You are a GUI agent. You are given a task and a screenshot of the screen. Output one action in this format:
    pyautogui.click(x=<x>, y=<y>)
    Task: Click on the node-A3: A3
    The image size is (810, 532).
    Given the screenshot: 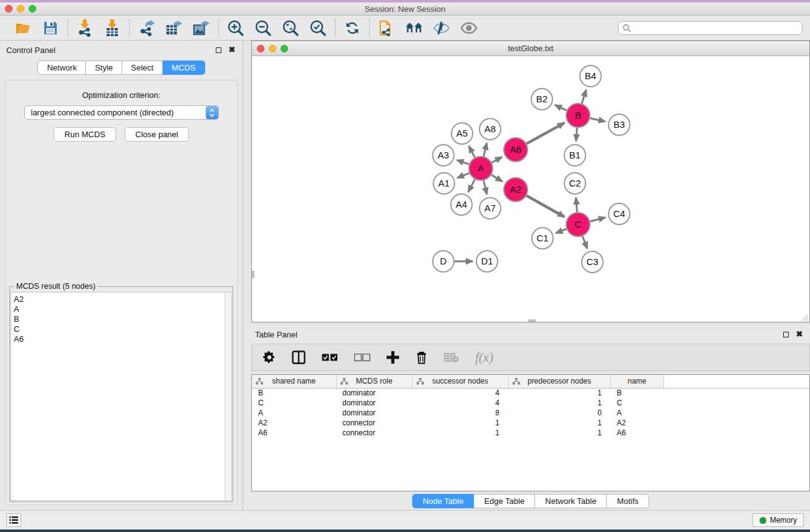 What is the action you would take?
    pyautogui.click(x=443, y=155)
    